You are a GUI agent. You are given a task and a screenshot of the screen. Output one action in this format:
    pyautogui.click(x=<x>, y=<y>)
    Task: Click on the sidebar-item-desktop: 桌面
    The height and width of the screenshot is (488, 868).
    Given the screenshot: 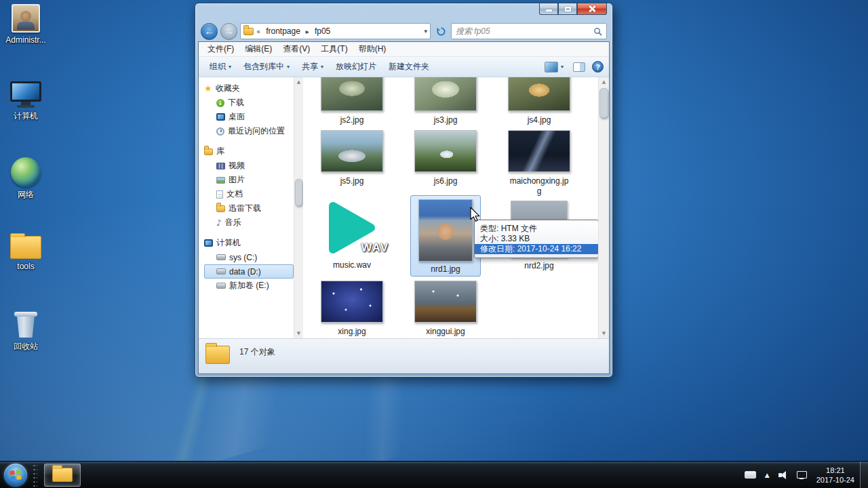 What is the action you would take?
    pyautogui.click(x=249, y=117)
    